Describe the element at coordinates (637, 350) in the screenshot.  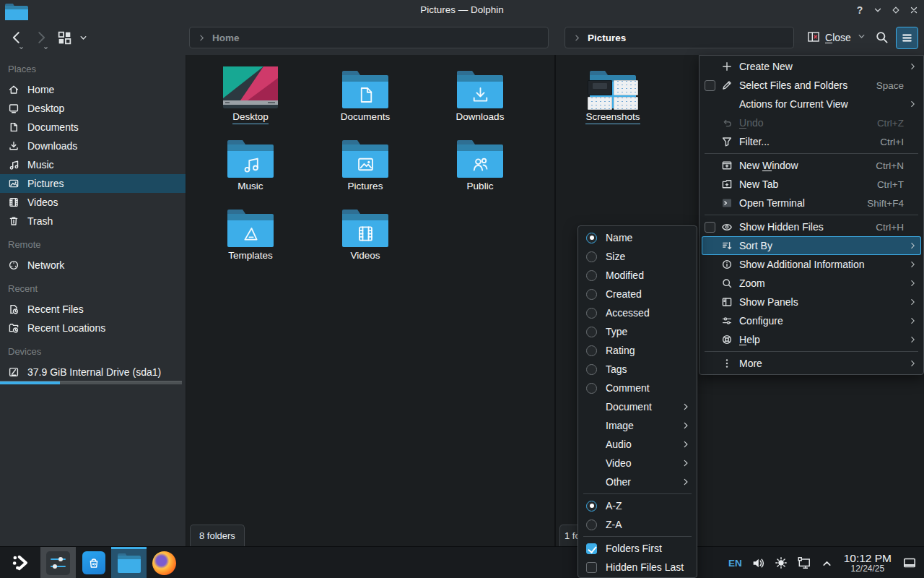
I see `submenu-item-rating: Rating` at that location.